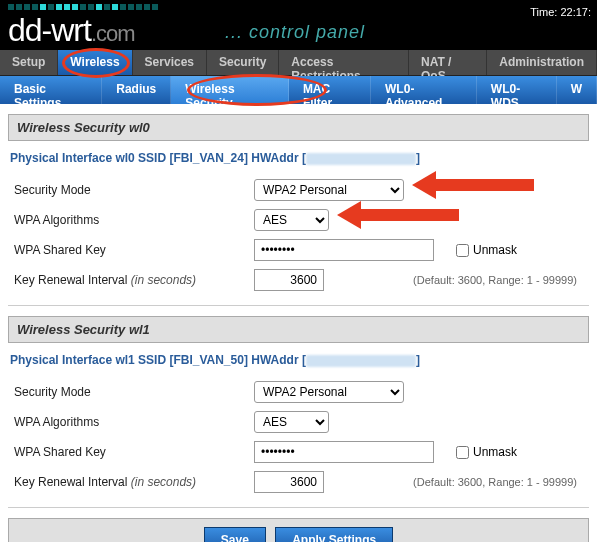 This screenshot has width=597, height=542. I want to click on subtab-basic-settings: Basic Settings, so click(51, 90).